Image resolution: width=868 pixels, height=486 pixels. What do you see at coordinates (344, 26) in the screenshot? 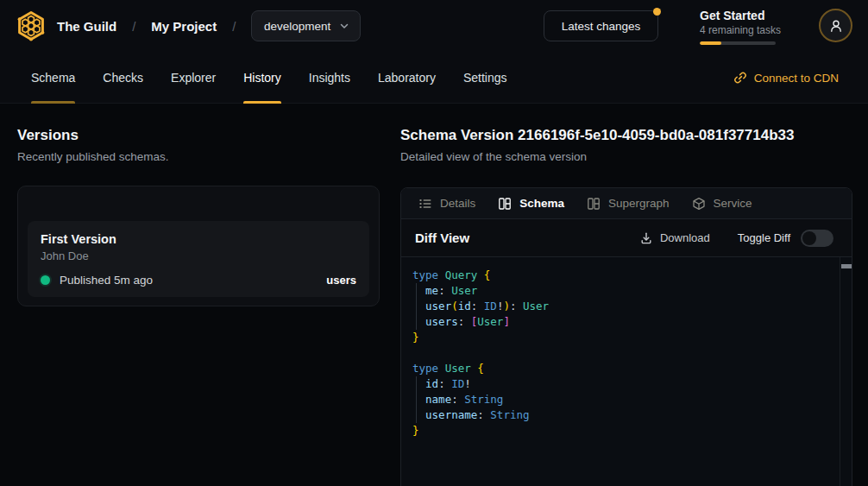
I see `chevron-down-icon` at bounding box center [344, 26].